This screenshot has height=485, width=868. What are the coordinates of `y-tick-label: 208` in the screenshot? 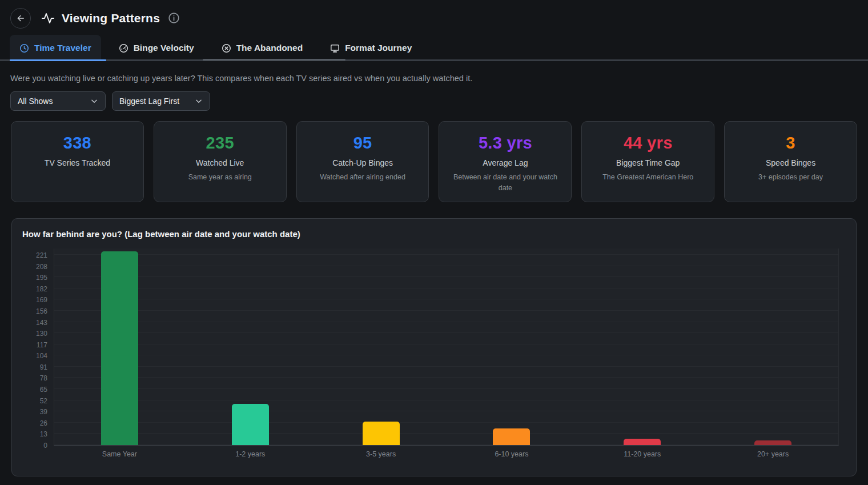 It's located at (34, 267).